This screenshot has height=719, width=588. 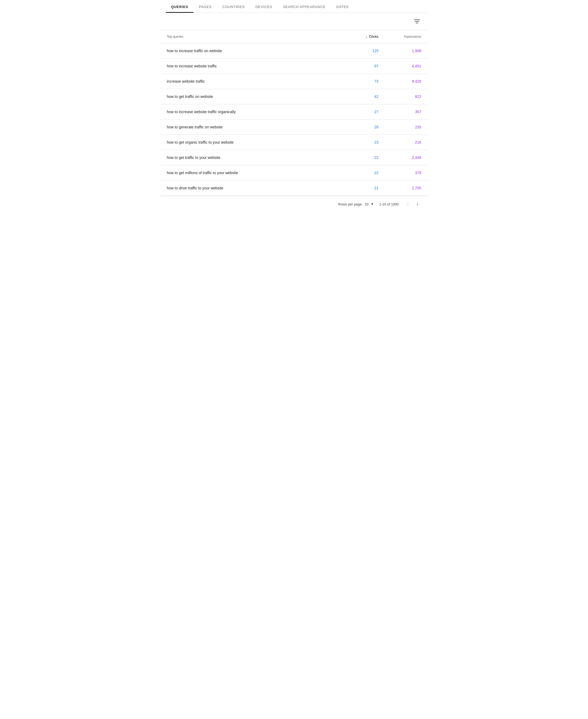 What do you see at coordinates (400, 51) in the screenshot?
I see `row-impressions-value: 1,908` at bounding box center [400, 51].